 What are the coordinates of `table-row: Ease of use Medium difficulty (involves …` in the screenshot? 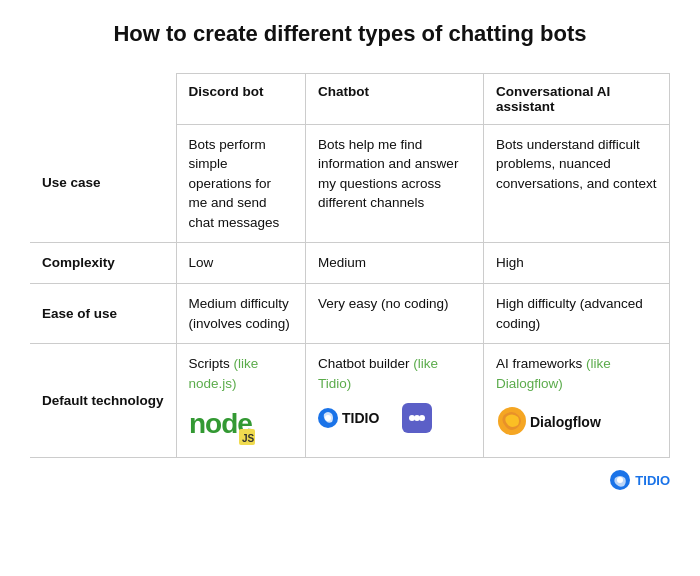 It's located at (350, 313).